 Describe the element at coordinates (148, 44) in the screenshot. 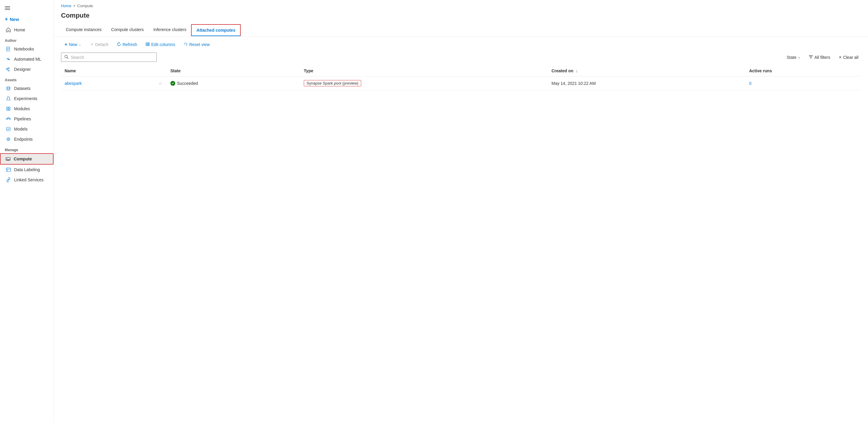

I see `edit-columns-icon` at that location.